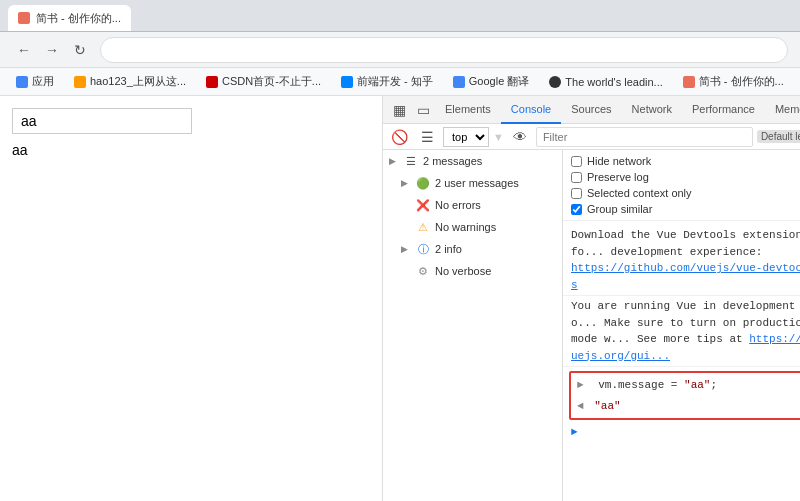  Describe the element at coordinates (444, 50) in the screenshot. I see `url-input` at that location.